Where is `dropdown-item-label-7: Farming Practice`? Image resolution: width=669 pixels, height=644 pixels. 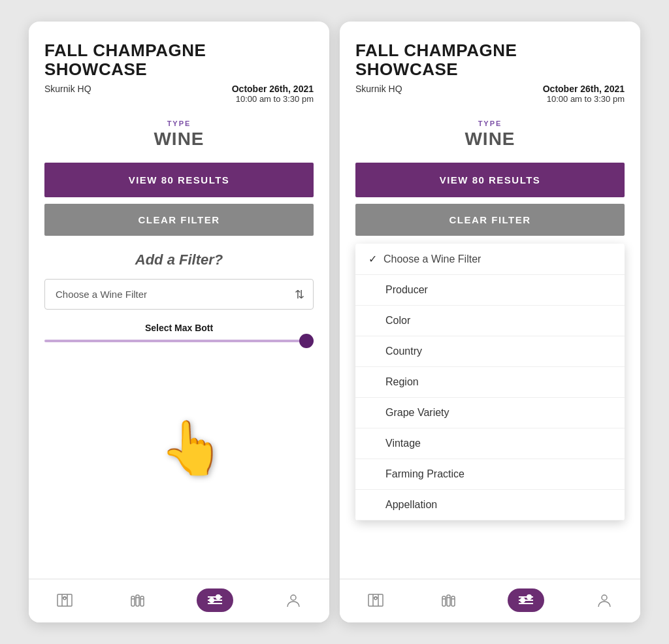
dropdown-item-label-7: Farming Practice is located at coordinates (425, 474).